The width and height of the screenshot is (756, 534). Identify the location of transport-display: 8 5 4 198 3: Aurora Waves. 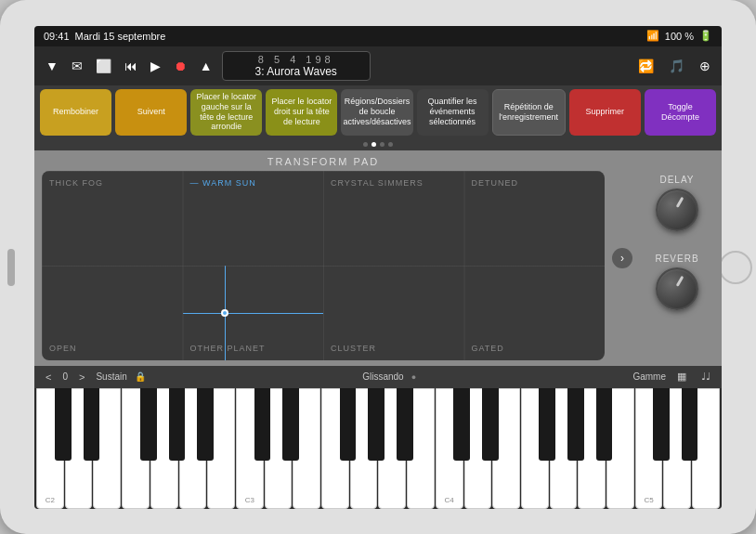
(296, 66).